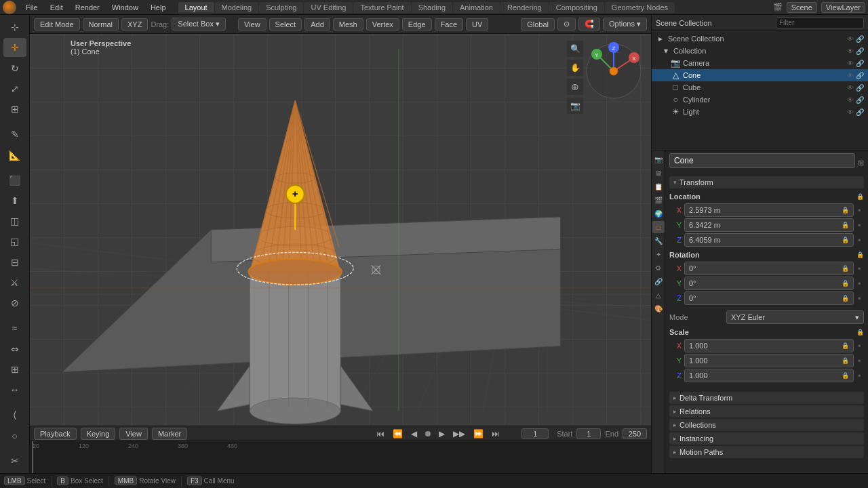 This screenshot has height=488, width=868. Describe the element at coordinates (535, 434) in the screenshot. I see `current-frame-input` at that location.